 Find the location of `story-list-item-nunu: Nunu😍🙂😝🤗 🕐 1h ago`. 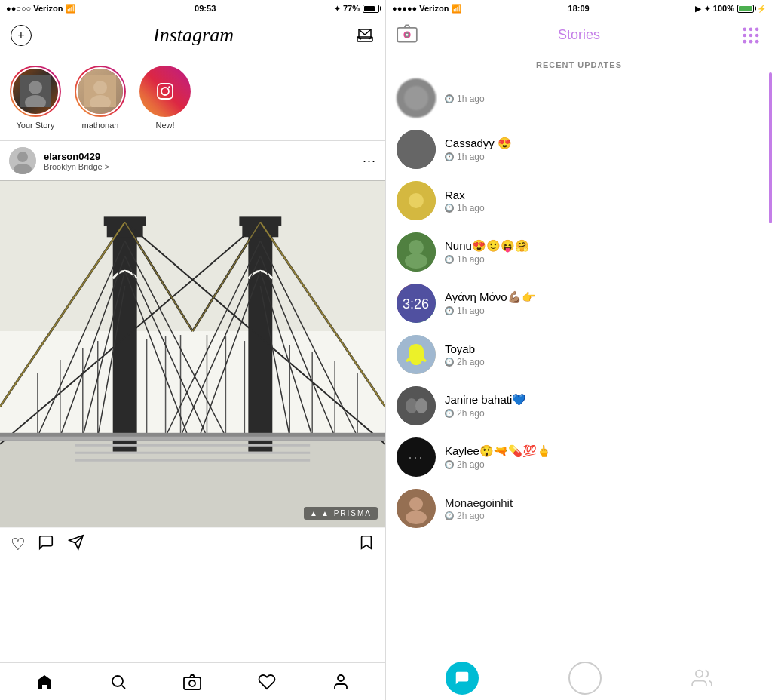

story-list-item-nunu: Nunu😍🙂😝🤗 🕐 1h ago is located at coordinates (579, 252).